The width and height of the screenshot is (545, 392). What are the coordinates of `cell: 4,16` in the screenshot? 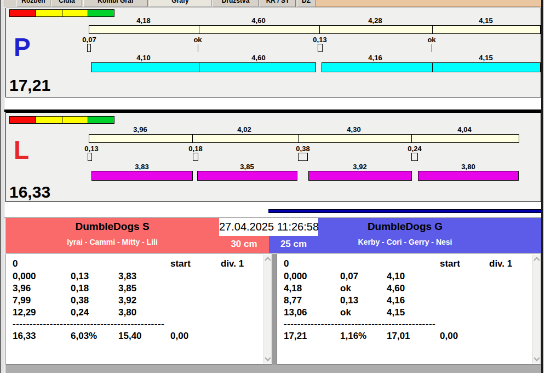 It's located at (395, 301).